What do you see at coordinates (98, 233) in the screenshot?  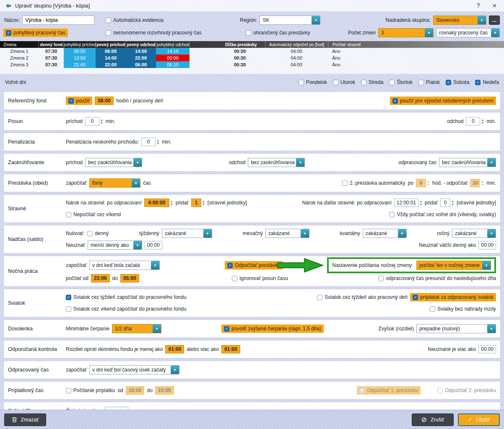 I see `nulovat-denny-checkbox: denný` at bounding box center [98, 233].